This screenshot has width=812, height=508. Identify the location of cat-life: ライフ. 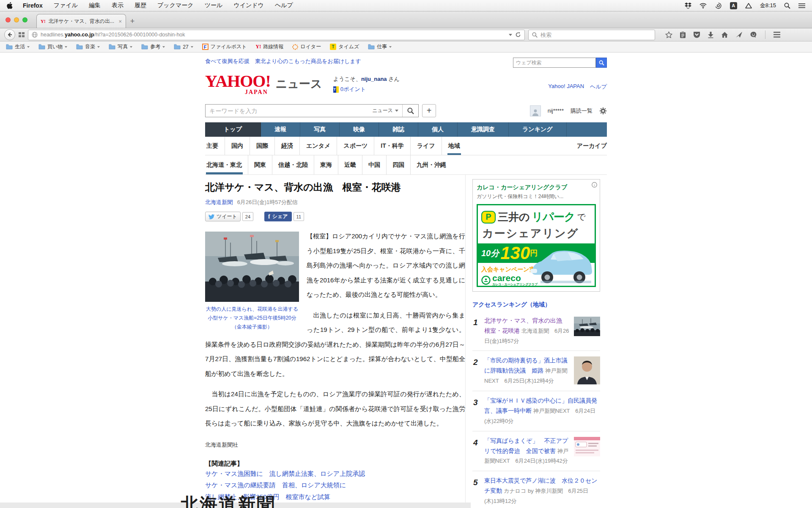
(426, 146).